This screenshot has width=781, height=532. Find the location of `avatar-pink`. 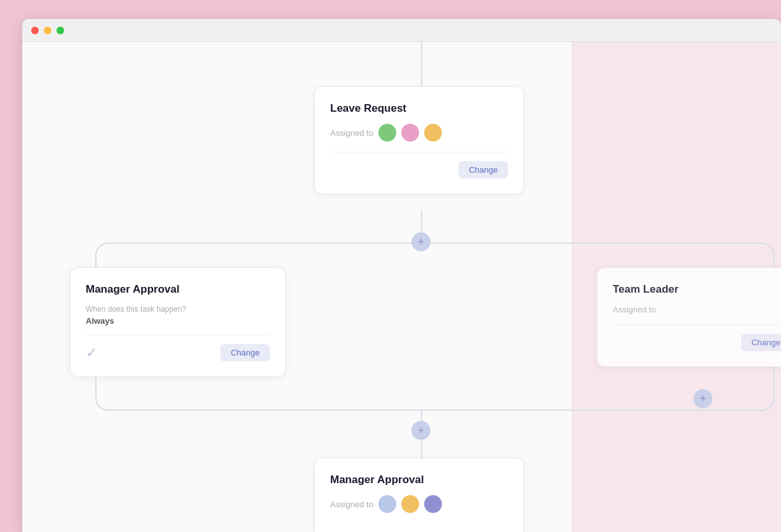

avatar-pink is located at coordinates (410, 133).